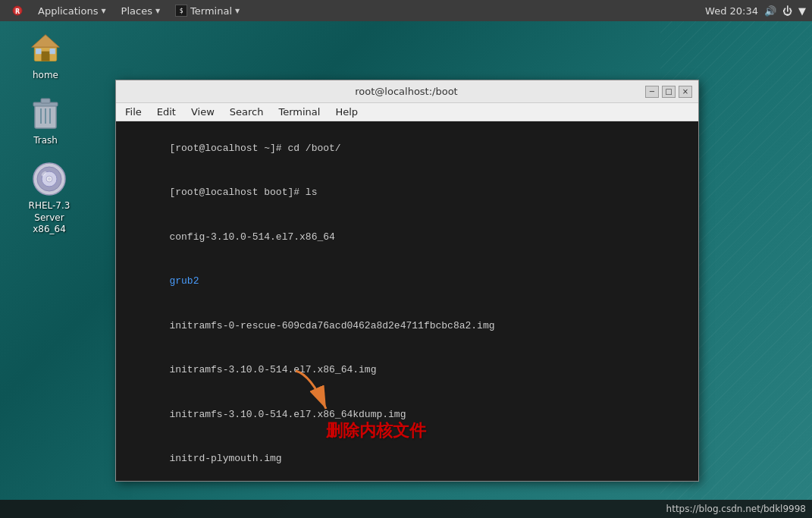 The height and width of the screenshot is (518, 812). Describe the element at coordinates (732, 11) in the screenshot. I see `taskbar-datetime: Wed 20:34` at that location.